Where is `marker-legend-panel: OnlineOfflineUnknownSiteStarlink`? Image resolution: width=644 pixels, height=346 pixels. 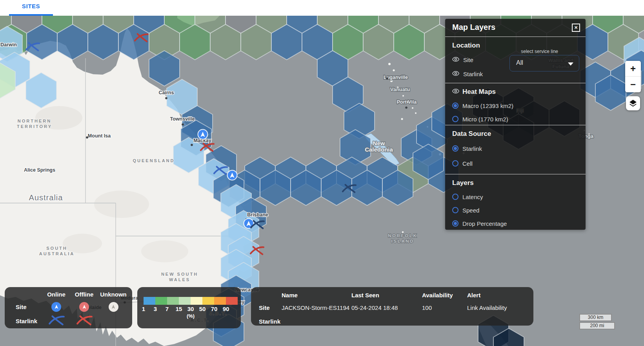 marker-legend-panel: OnlineOfflineUnknownSiteStarlink is located at coordinates (68, 308).